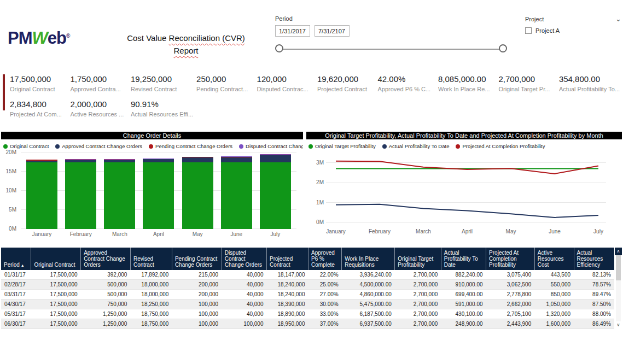  I want to click on value-cell: 100,000, so click(197, 314).